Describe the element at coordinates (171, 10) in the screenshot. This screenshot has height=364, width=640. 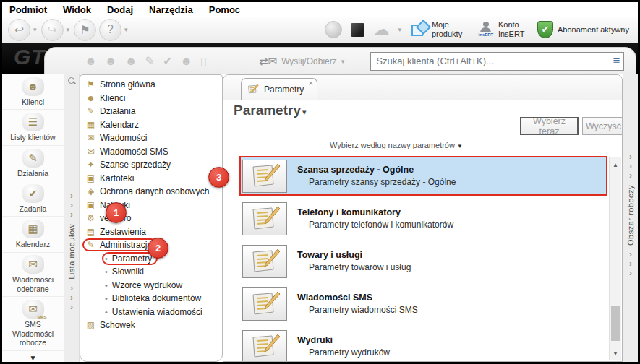
I see `menu-item-narzędzia: Narzędzia` at that location.